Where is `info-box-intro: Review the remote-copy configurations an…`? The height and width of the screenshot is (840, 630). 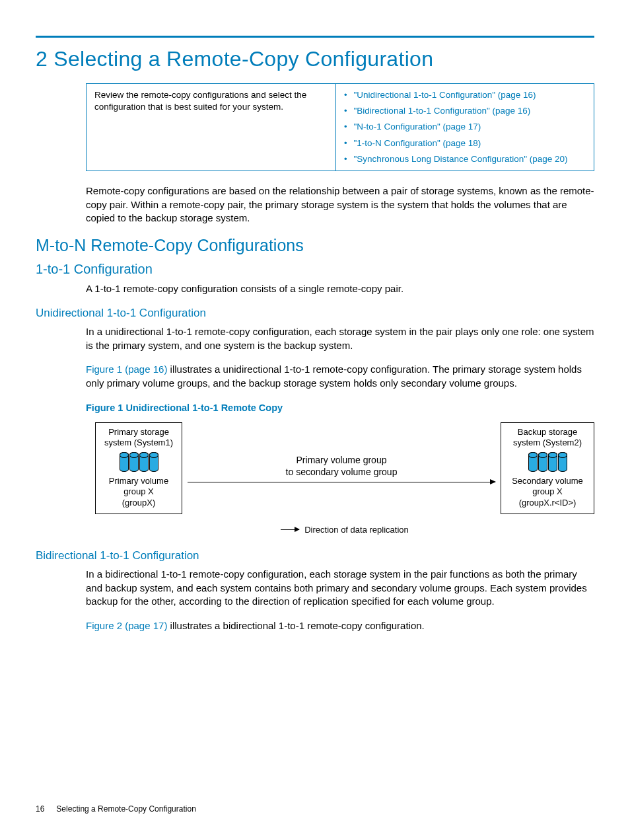
info-box-intro: Review the remote-copy configurations an… is located at coordinates (211, 127).